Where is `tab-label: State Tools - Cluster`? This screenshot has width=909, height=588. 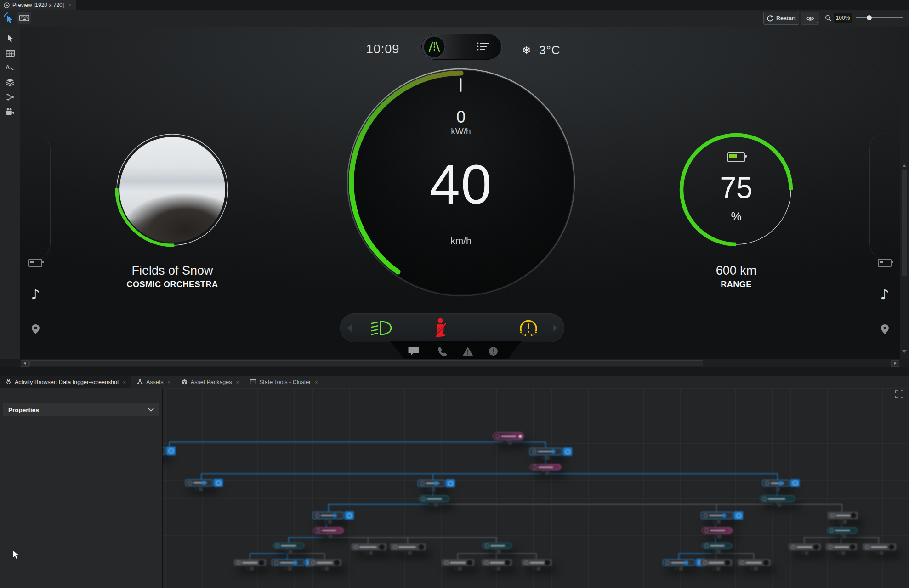
tab-label: State Tools - Cluster is located at coordinates (285, 382).